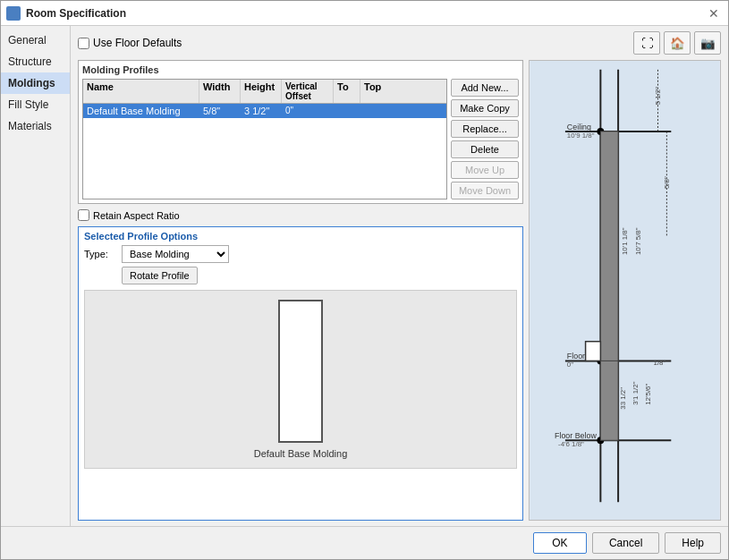 Image resolution: width=729 pixels, height=560 pixels. What do you see at coordinates (301, 371) in the screenshot?
I see `profile-shape` at bounding box center [301, 371].